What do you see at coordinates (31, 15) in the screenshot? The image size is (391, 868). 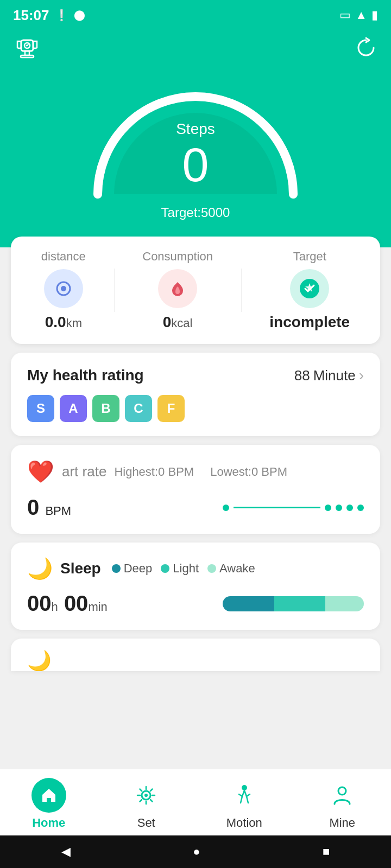 I see `status-time: 15:07` at bounding box center [31, 15].